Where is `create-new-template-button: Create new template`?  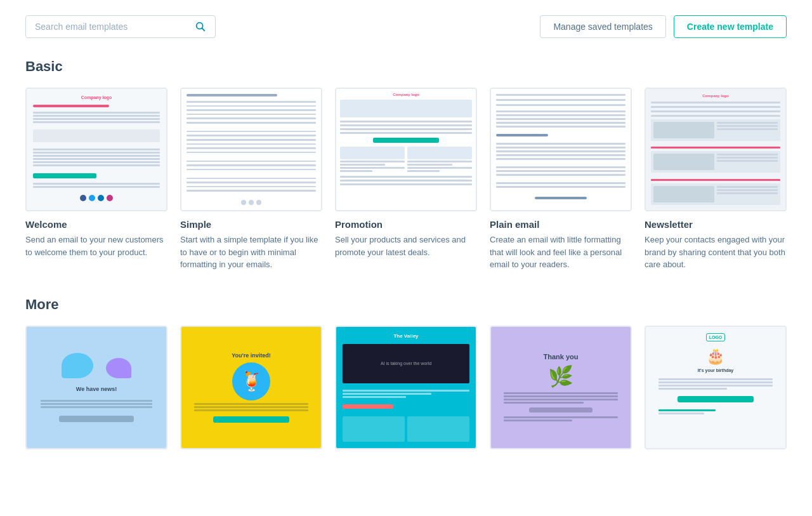 create-new-template-button: Create new template is located at coordinates (730, 27).